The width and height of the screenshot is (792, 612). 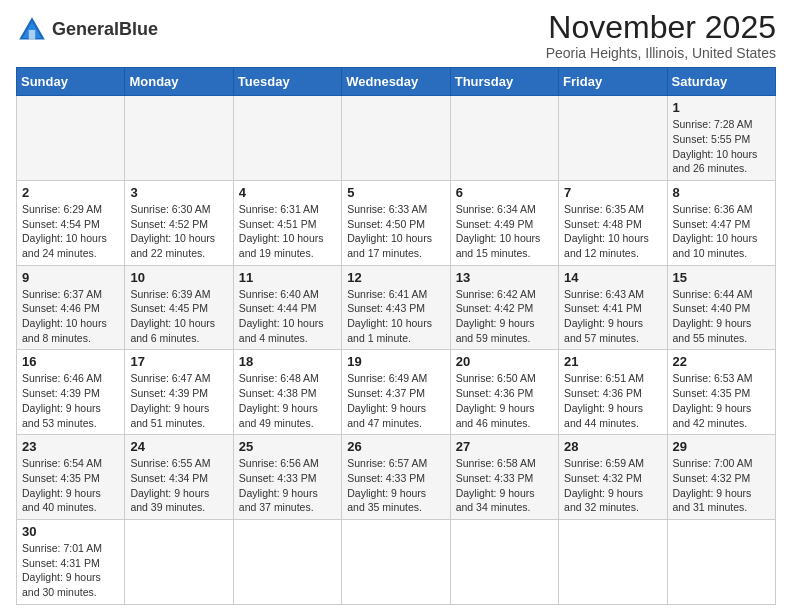 I want to click on day-info: Sunrise: 7:01 AM Sunset: 4:31 PM Dayligh…, so click(x=70, y=570).